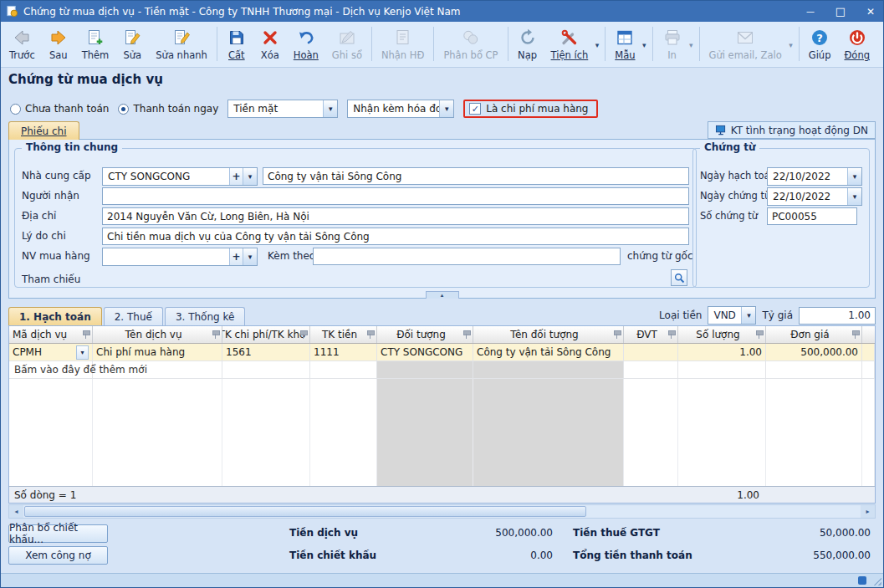 This screenshot has height=588, width=884. I want to click on cell-service-name: Chi phí mua hàng, so click(157, 352).